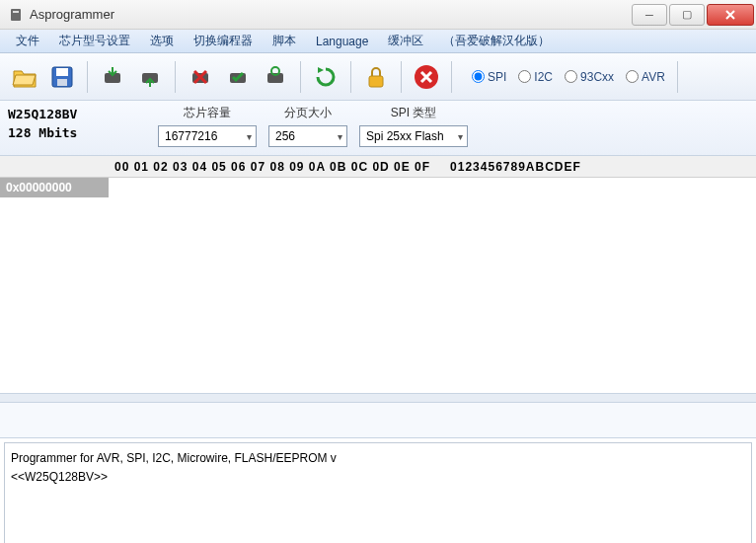 This screenshot has width=756, height=543. What do you see at coordinates (645, 77) in the screenshot?
I see `radio-avr: AVR` at bounding box center [645, 77].